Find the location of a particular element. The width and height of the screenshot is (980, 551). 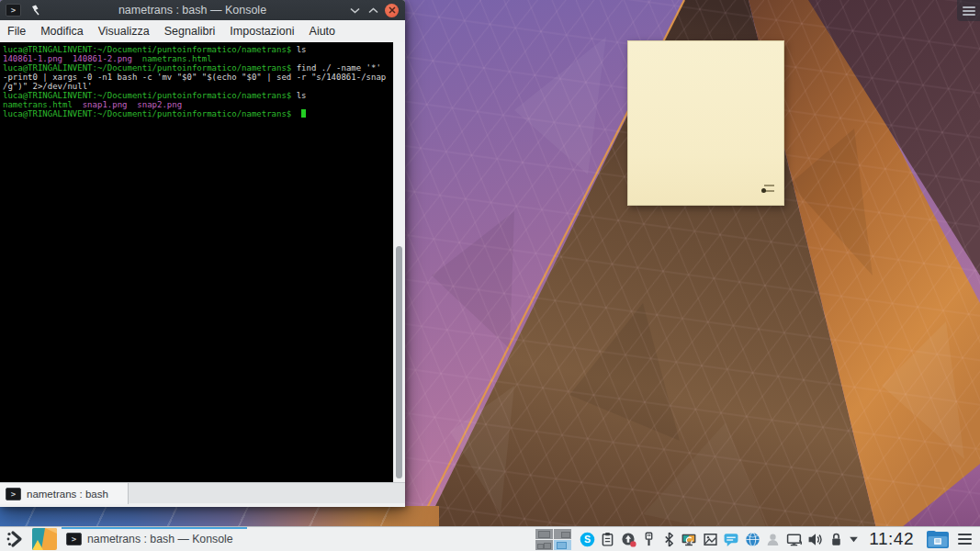

terminal-line: -print0 | xargs -0 -n1 bash -c 'mv "$0" … is located at coordinates (198, 77).